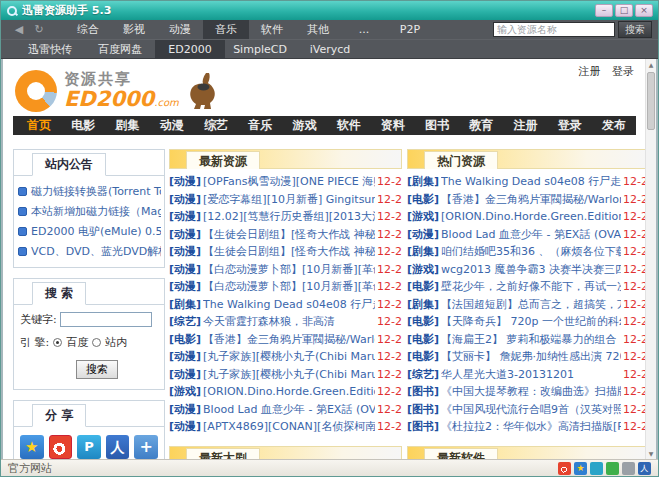 This screenshot has height=477, width=659. What do you see at coordinates (286, 182) in the screenshot?
I see `resource-row: [动漫] [OPFans枫雪动漫][ONE PIECE 海贼王][第 12-2` at bounding box center [286, 182].